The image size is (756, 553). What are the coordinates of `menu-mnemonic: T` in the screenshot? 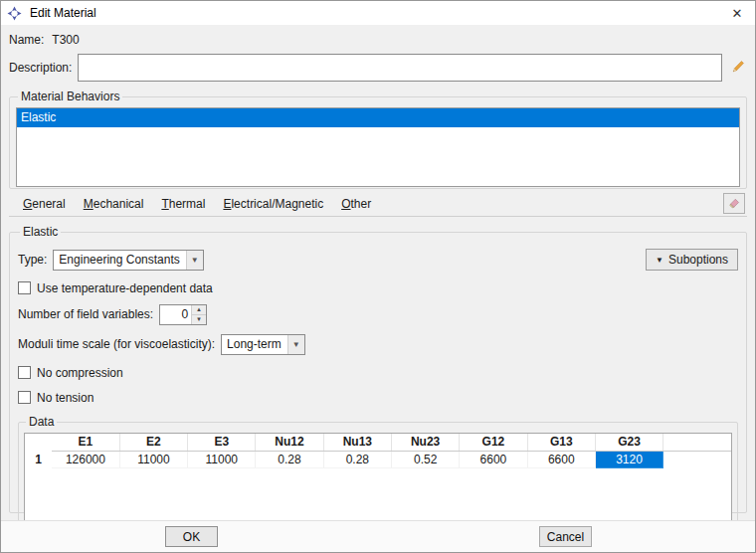 It's located at (165, 204).